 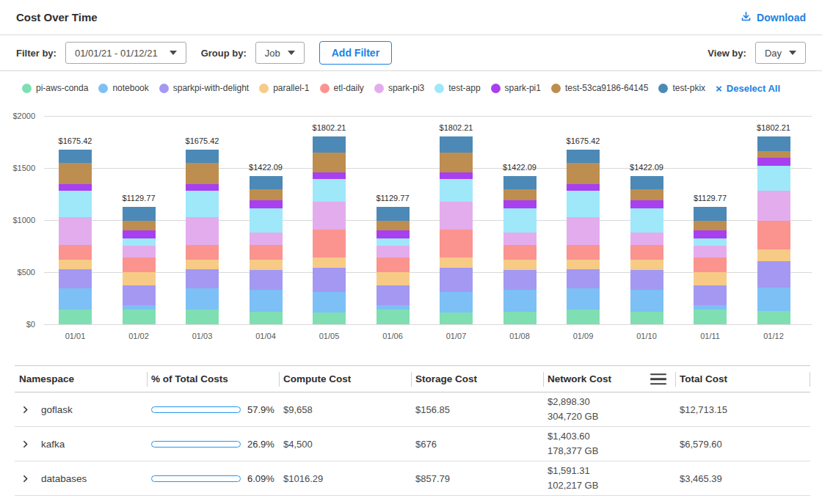 I want to click on legend-item-parallel-1: parallel-1, so click(x=284, y=88).